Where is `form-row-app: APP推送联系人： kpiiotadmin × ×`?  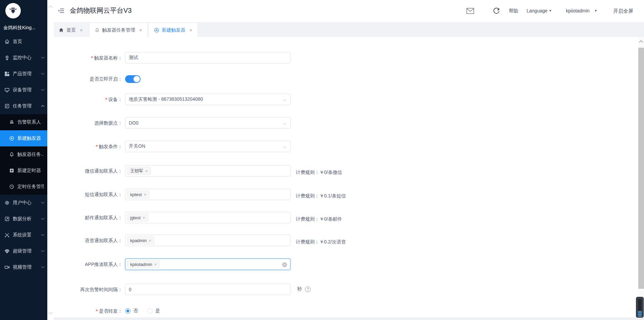
form-row-app: APP推送联系人： kpiiotadmin × × is located at coordinates (272, 264).